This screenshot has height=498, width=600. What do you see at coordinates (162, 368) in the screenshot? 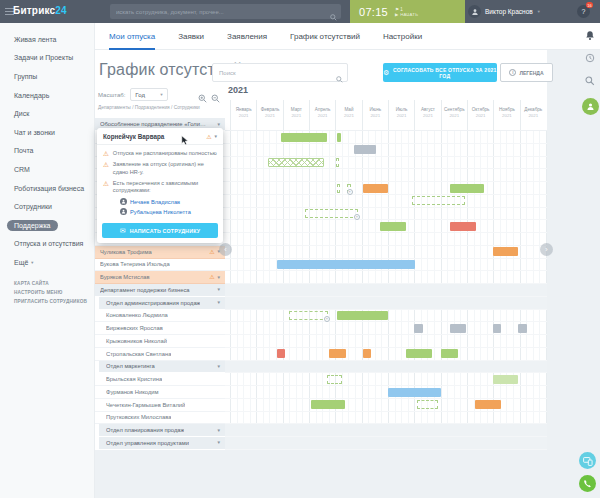
I see `tree-row-department: Отдел маркетинга▼` at bounding box center [162, 368].